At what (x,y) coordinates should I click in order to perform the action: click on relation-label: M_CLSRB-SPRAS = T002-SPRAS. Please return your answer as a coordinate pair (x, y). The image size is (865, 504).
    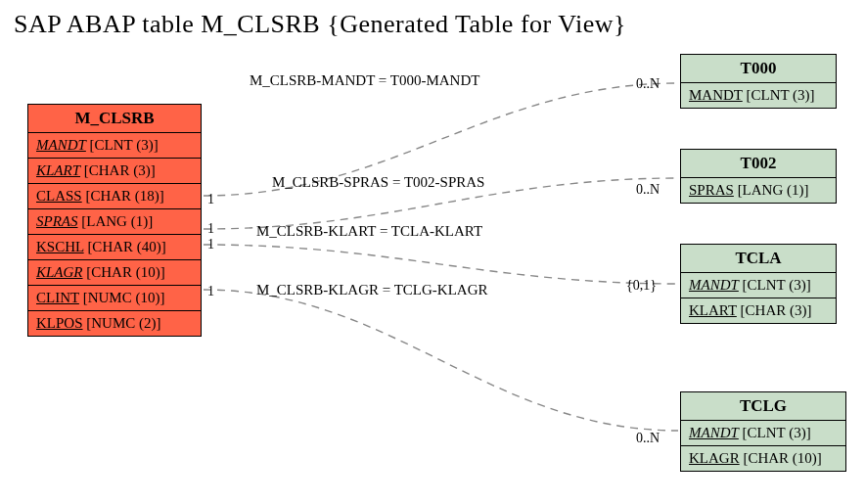
    Looking at the image, I should click on (378, 182).